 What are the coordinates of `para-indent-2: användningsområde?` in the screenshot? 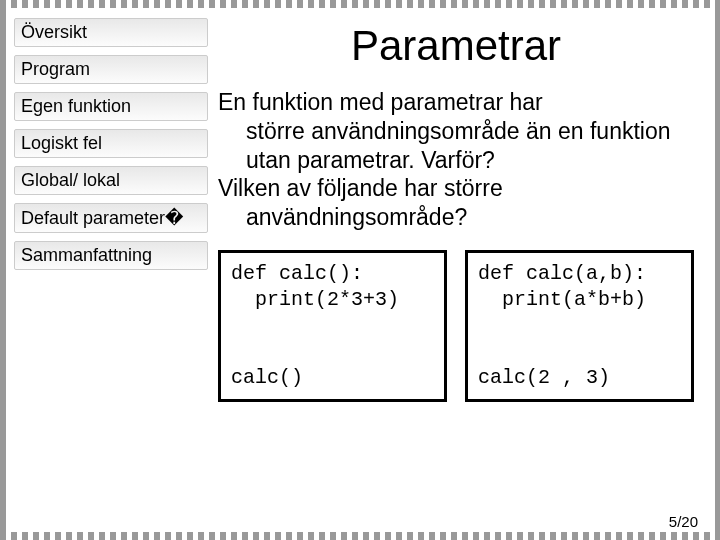 It's located at (456, 218).